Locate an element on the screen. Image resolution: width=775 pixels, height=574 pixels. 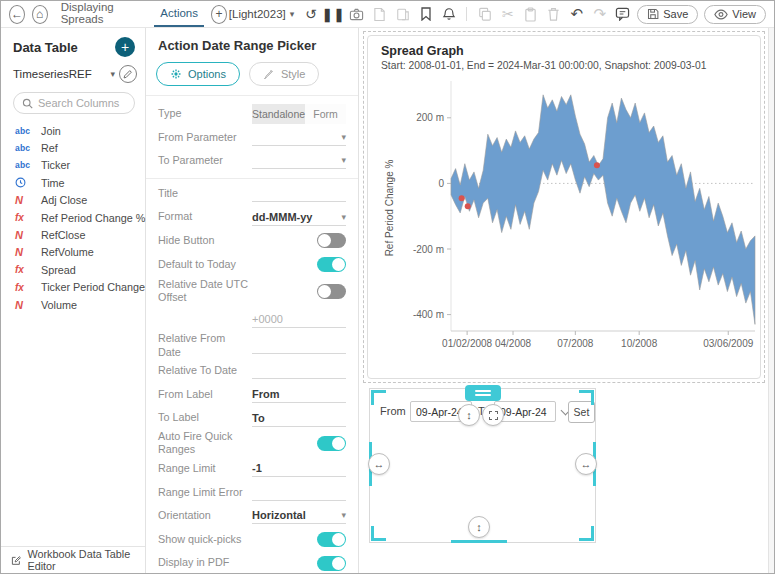
brush-icon is located at coordinates (269, 74).